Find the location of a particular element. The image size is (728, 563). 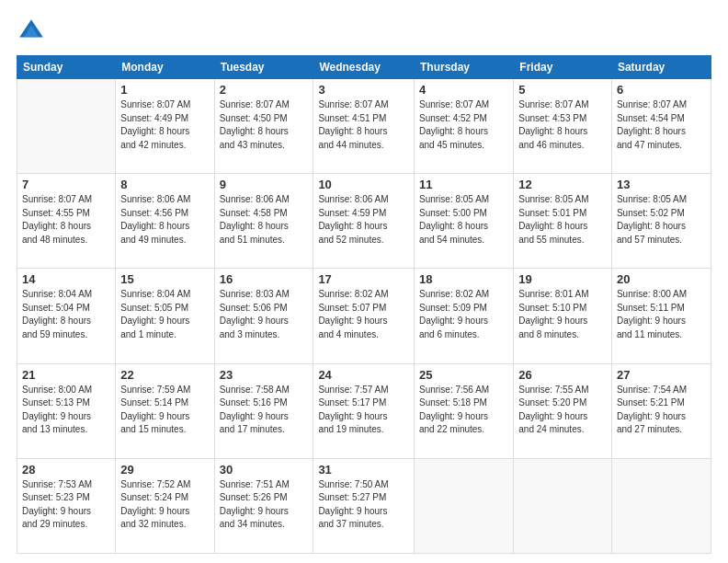

cell-content: Sunrise: 7:55 AM Sunset: 5:20 PM Dayligh… is located at coordinates (563, 410).